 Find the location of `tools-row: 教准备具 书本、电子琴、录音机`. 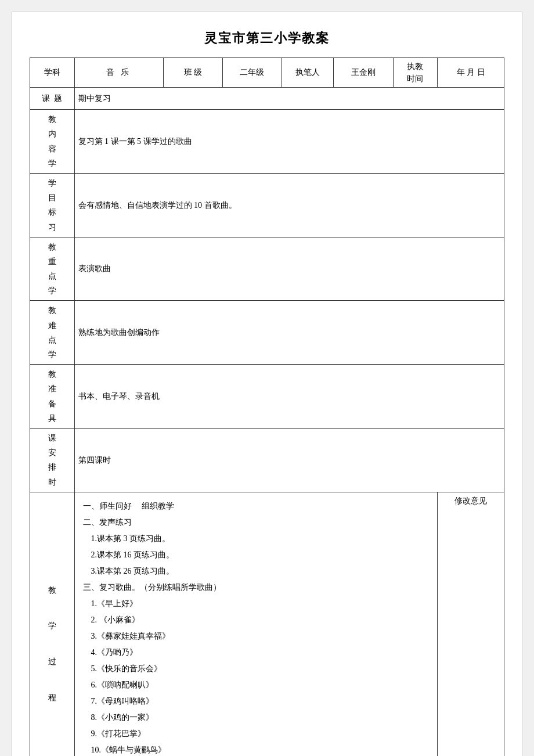

tools-row: 教准备具 书本、电子琴、录音机 is located at coordinates (267, 397).